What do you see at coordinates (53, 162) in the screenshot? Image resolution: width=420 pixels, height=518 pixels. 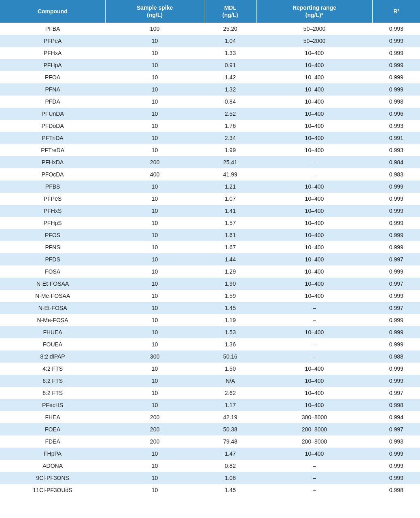 I see `cell-compound: PFHxDA` at bounding box center [53, 162].